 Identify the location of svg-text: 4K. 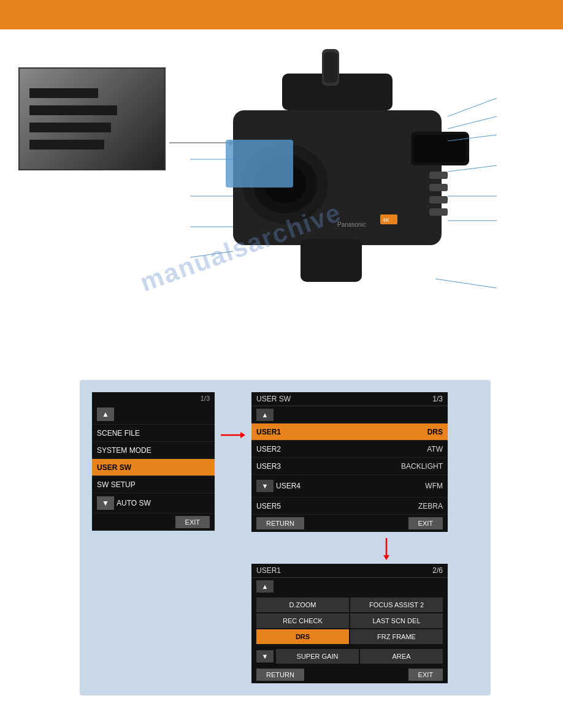
(386, 220).